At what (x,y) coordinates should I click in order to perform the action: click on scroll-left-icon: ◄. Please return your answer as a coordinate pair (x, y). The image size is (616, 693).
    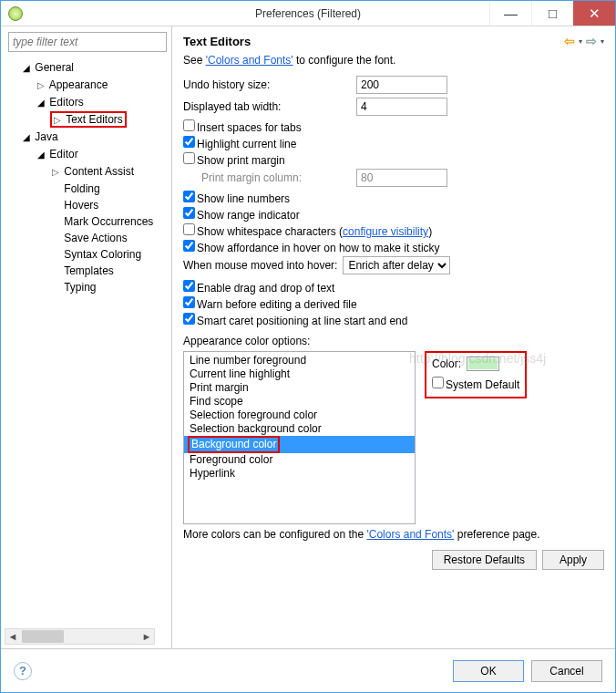
    Looking at the image, I should click on (13, 636).